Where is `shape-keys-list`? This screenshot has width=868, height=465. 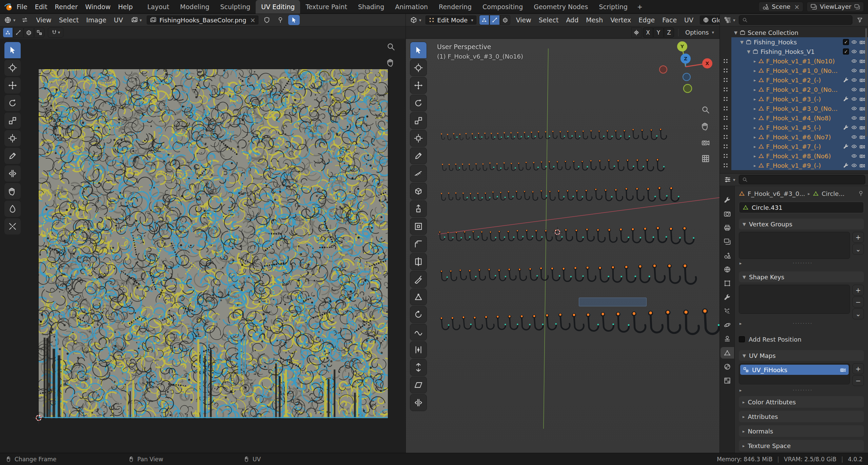
shape-keys-list is located at coordinates (794, 299).